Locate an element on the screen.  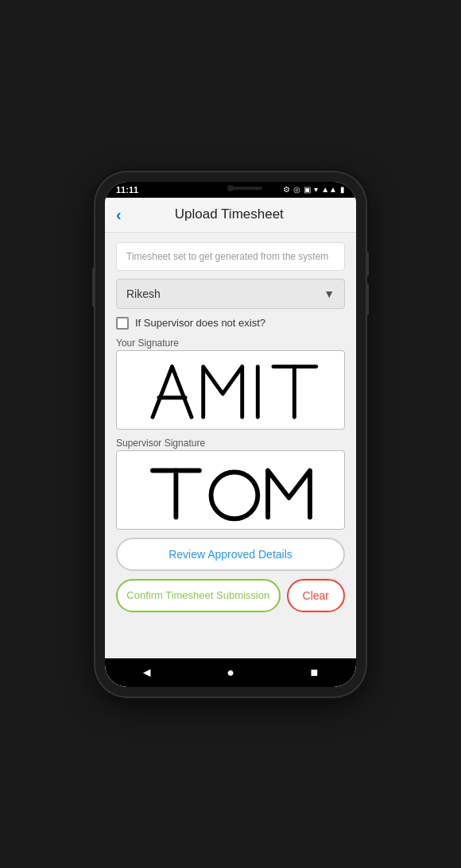
checkbox-label: If Supervisor does not exist? is located at coordinates (200, 322).